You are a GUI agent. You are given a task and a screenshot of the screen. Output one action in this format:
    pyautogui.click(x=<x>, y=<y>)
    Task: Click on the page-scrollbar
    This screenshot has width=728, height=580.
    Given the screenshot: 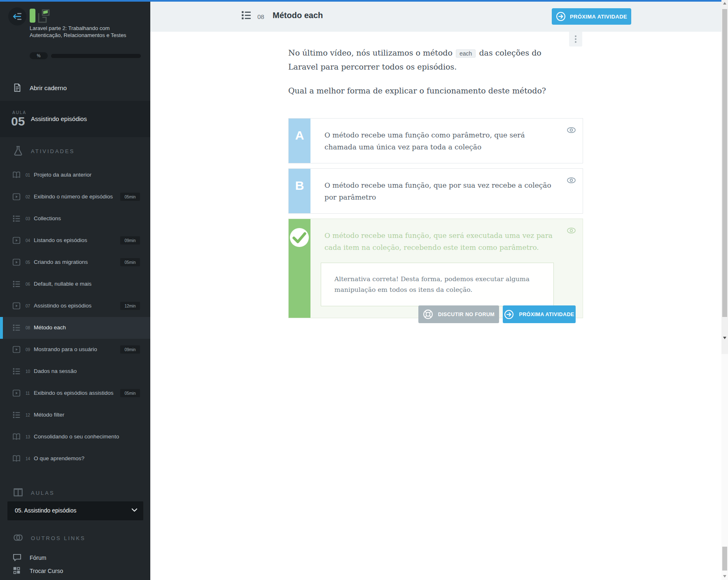 What is the action you would take?
    pyautogui.click(x=725, y=467)
    